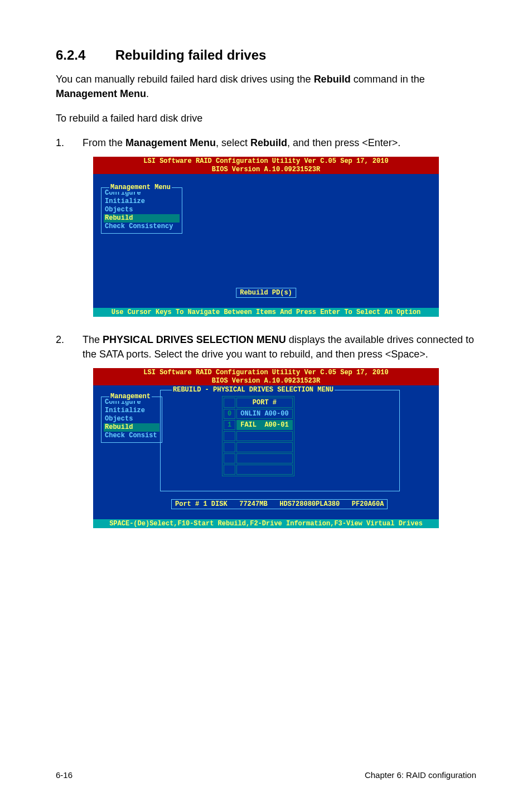  What do you see at coordinates (132, 436) in the screenshot?
I see `menu2-item-check-consist: Check Consist` at bounding box center [132, 436].